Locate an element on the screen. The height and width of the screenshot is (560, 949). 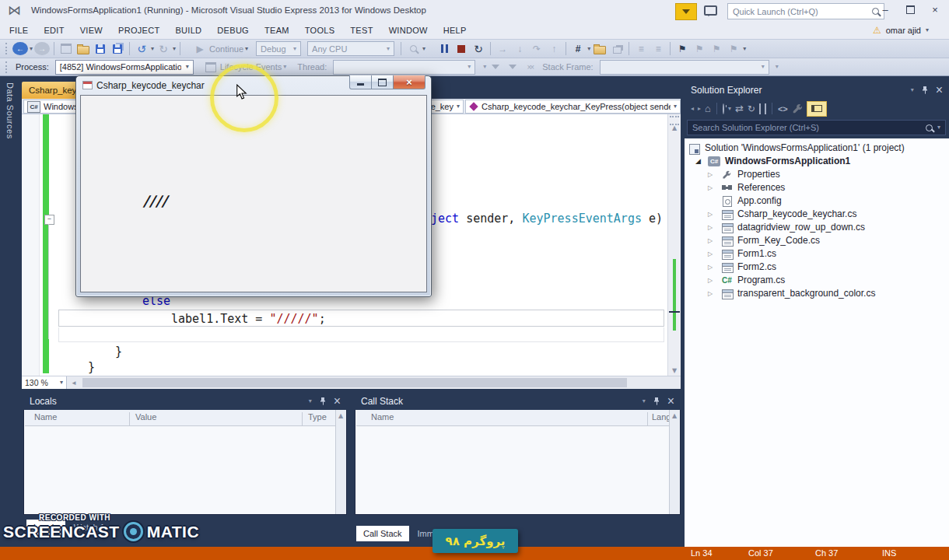
locals-header: Locals ▾ × is located at coordinates (185, 401).